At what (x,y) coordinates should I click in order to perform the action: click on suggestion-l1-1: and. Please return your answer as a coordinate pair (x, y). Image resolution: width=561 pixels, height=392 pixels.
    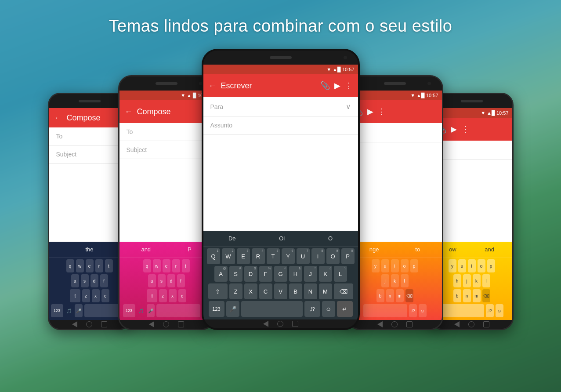
    Looking at the image, I should click on (146, 250).